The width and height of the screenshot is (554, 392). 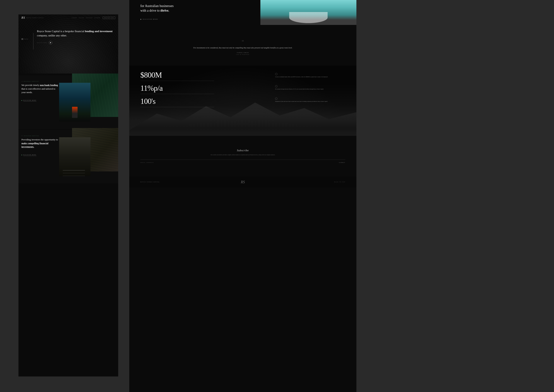 What do you see at coordinates (89, 18) in the screenshot?
I see `nav-link-instagram: INSTAGRAM` at bounding box center [89, 18].